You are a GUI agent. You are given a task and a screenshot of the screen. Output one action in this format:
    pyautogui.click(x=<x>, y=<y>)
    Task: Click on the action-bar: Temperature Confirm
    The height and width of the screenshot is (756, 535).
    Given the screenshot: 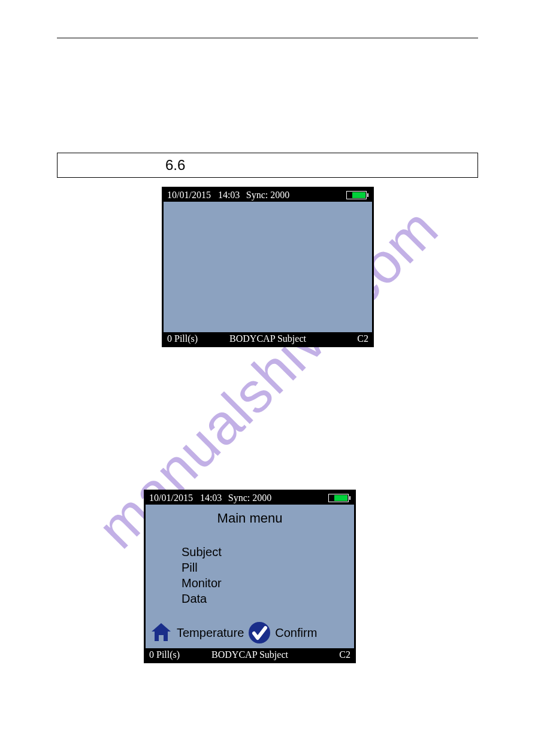 What is the action you would take?
    pyautogui.click(x=250, y=633)
    